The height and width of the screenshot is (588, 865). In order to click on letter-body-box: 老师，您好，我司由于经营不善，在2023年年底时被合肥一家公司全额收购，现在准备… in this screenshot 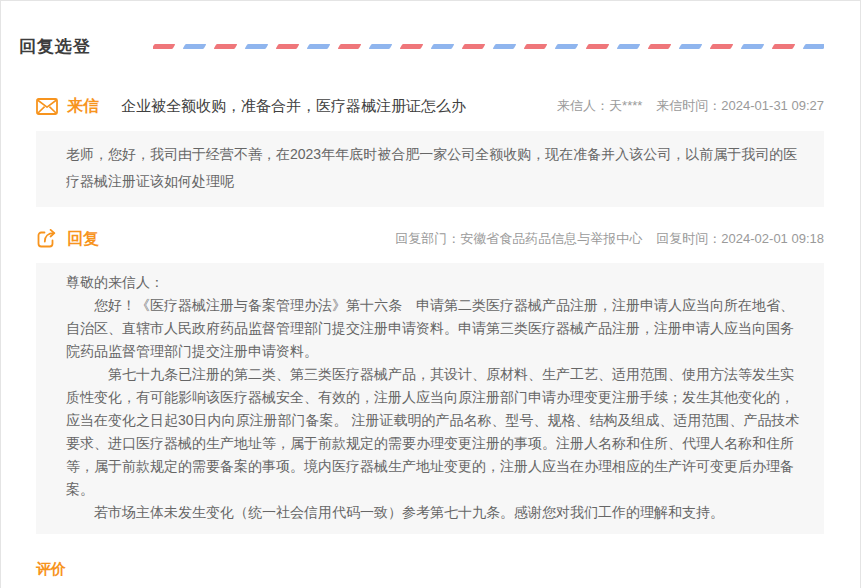, I will do `click(430, 169)`.